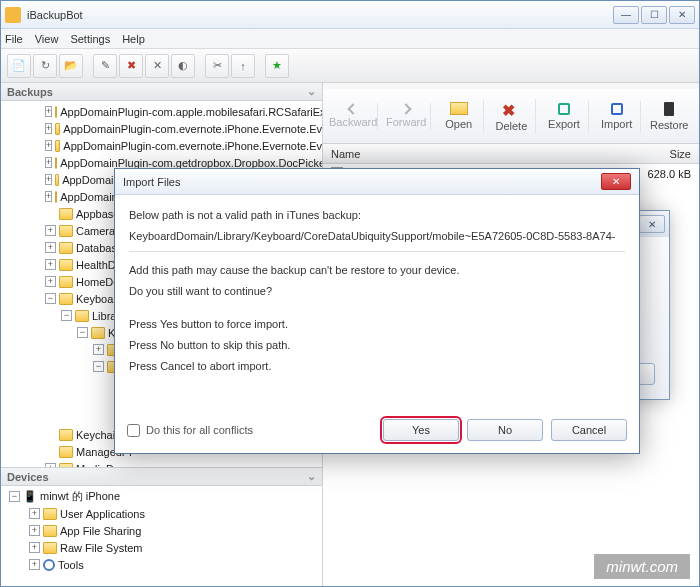  I want to click on forward-button: Forward, so click(406, 116).